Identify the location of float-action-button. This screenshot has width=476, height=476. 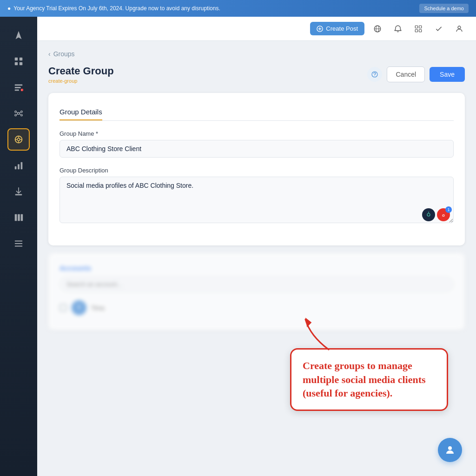
(450, 450).